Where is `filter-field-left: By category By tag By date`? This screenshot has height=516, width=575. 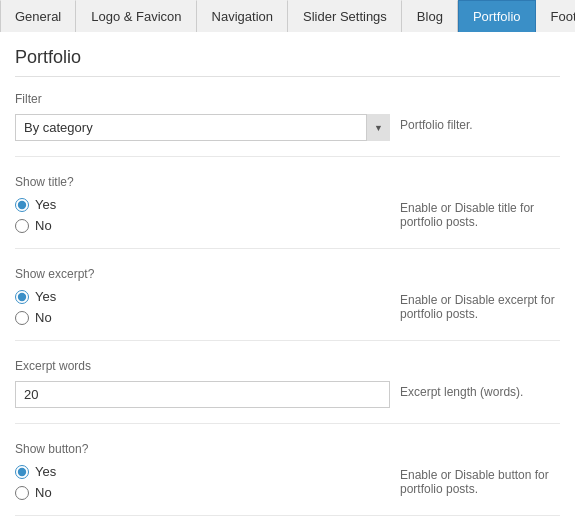 filter-field-left: By category By tag By date is located at coordinates (202, 128).